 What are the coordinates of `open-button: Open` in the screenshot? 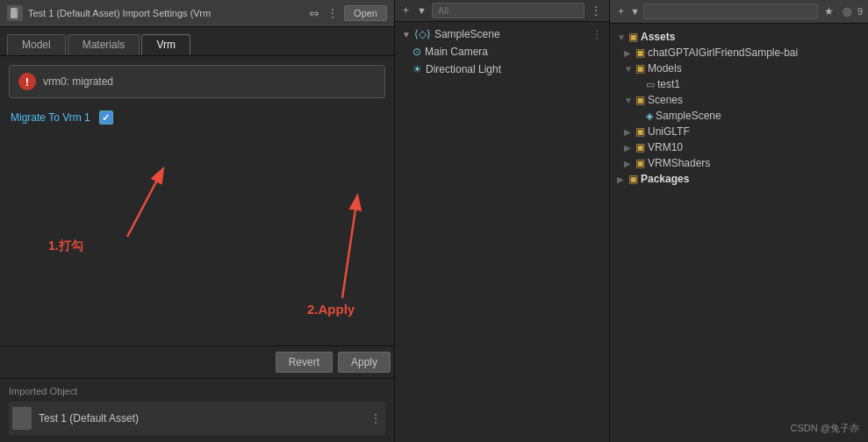 It's located at (365, 13).